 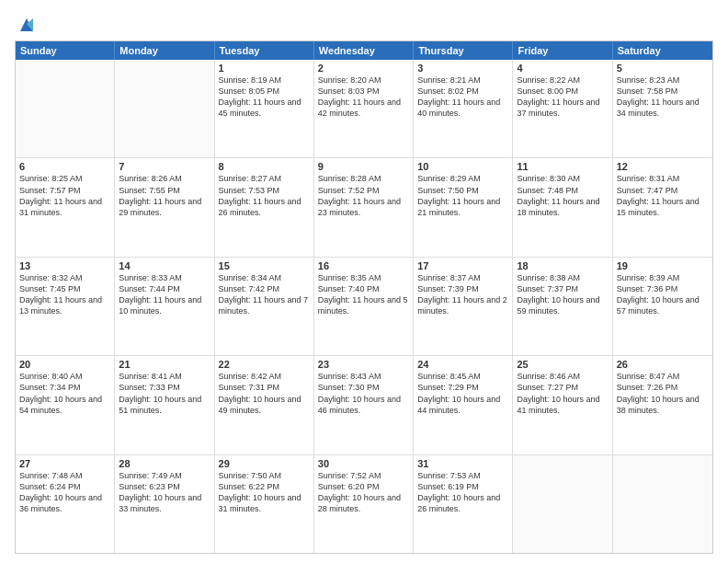 What do you see at coordinates (265, 464) in the screenshot?
I see `day-number: 29` at bounding box center [265, 464].